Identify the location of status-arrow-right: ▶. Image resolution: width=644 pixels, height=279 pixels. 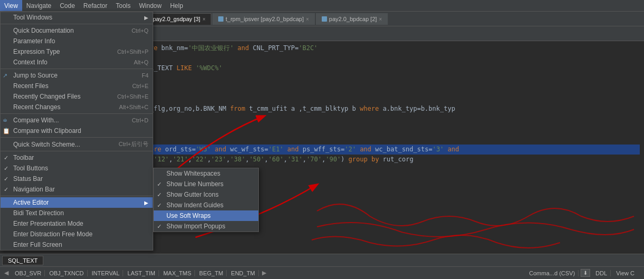
(263, 273).